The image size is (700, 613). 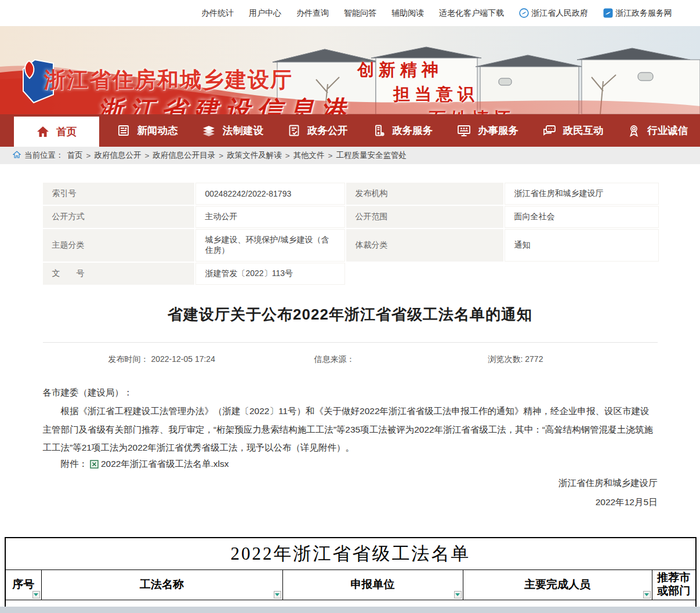 What do you see at coordinates (371, 155) in the screenshot?
I see `crumb-quality-dept: 工程质量安全监管处` at bounding box center [371, 155].